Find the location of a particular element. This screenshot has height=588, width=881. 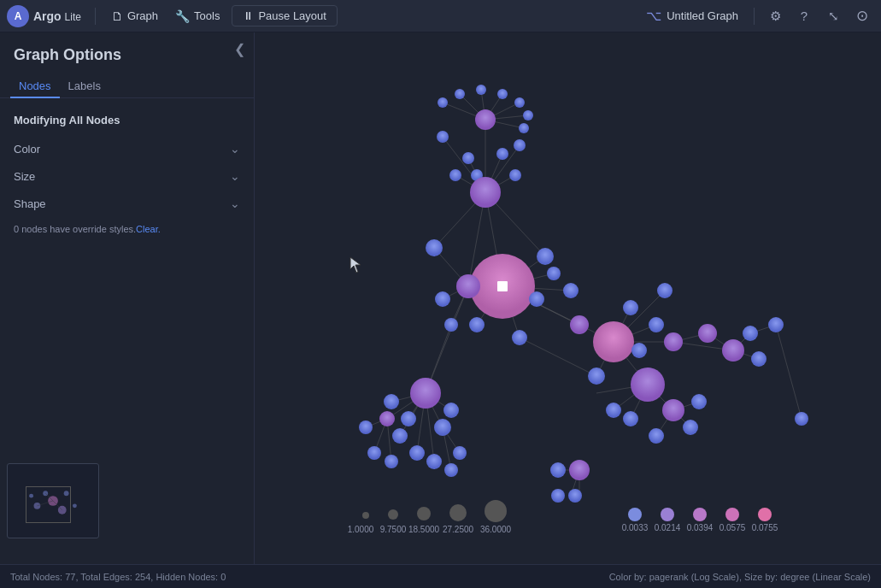

graph-menu-label: Graph is located at coordinates (143, 15).